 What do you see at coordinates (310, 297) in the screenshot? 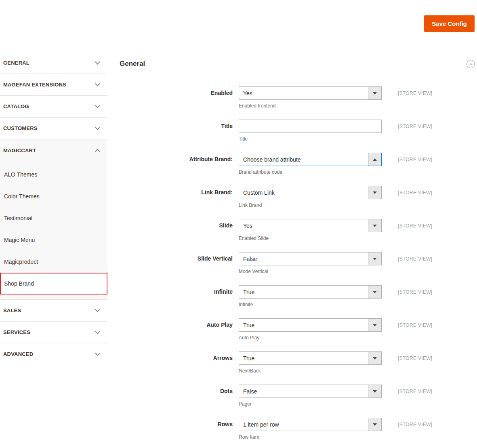
I see `field-control: TrueInfinite` at bounding box center [310, 297].